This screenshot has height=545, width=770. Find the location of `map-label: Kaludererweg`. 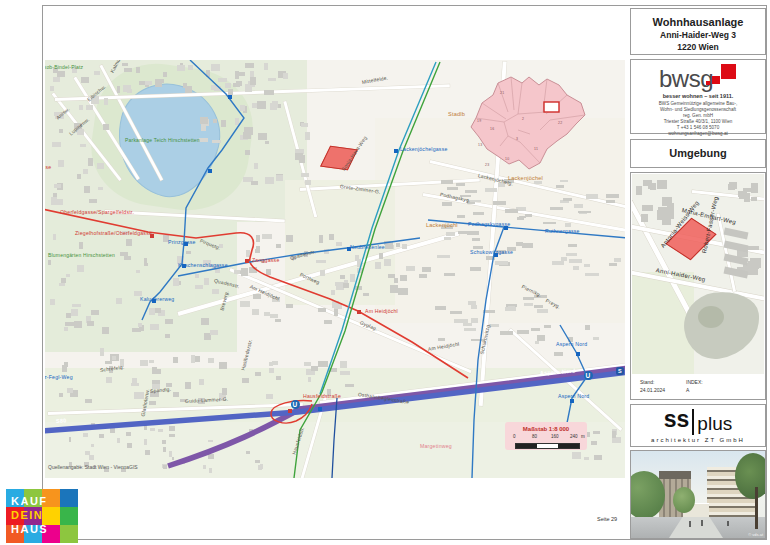

map-label: Kaludererweg is located at coordinates (157, 300).